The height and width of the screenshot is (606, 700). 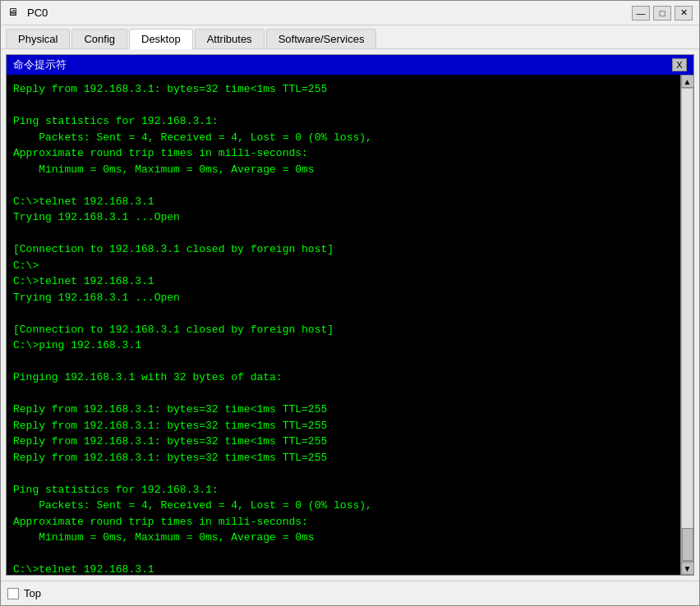 What do you see at coordinates (230, 39) in the screenshot?
I see `tab-attributes: Attributes` at bounding box center [230, 39].